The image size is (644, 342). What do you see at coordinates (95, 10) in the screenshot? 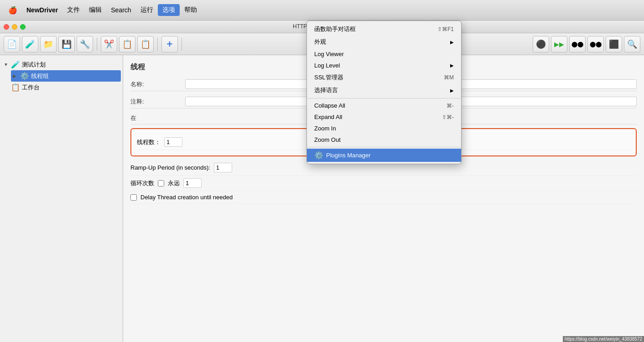
I see `menu-edit: 编辑` at bounding box center [95, 10].